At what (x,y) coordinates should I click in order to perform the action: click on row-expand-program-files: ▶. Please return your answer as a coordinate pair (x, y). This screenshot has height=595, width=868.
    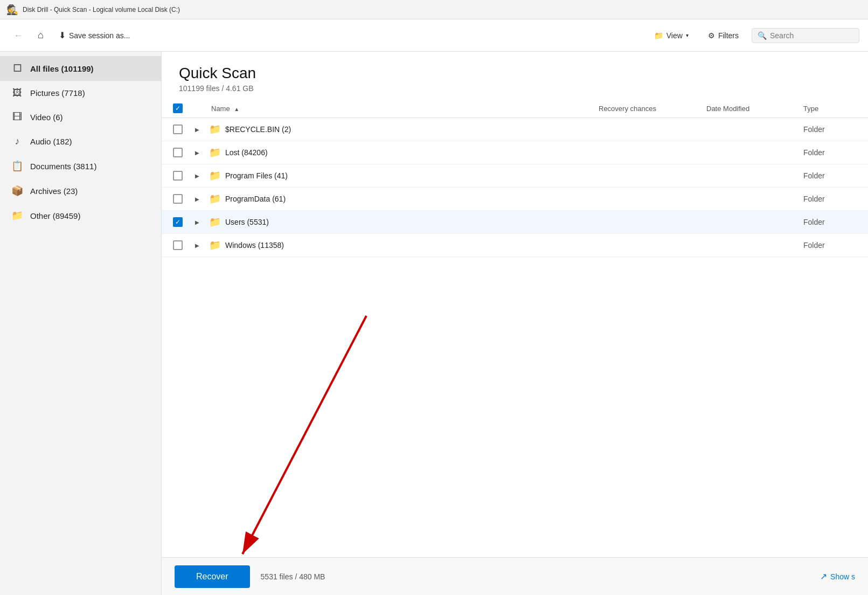
    Looking at the image, I should click on (202, 176).